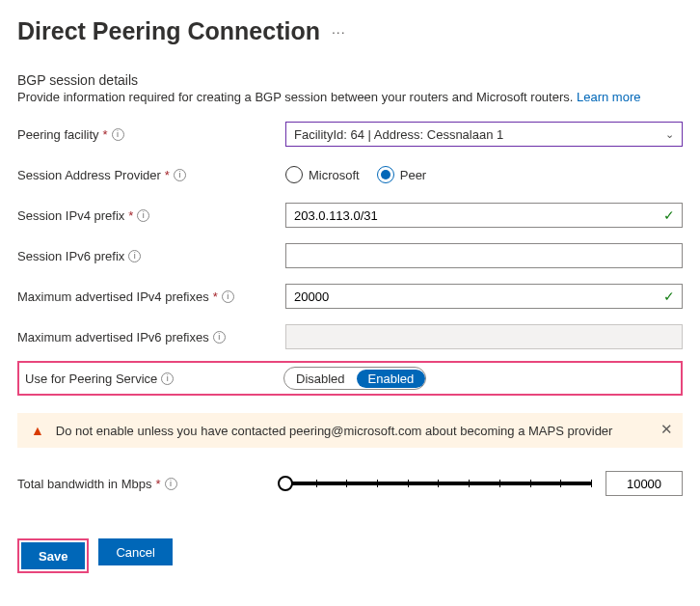 This screenshot has height=606, width=700. What do you see at coordinates (53, 556) in the screenshot?
I see `save-button: Save` at bounding box center [53, 556].